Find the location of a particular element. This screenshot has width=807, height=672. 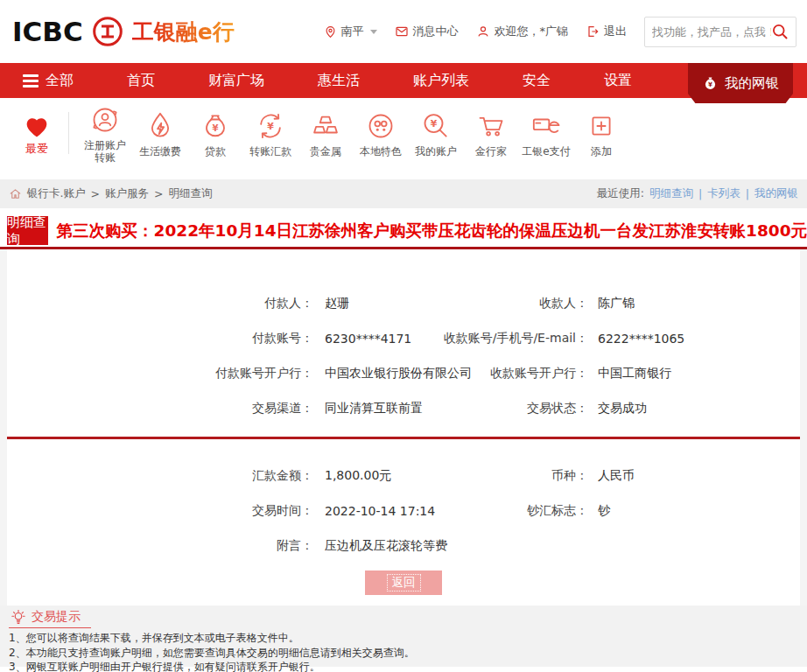

detail-row: 付款账号开户行： 中国农业银行股份有限公司 收款账号开户行： 中国工商银行 is located at coordinates (404, 374).